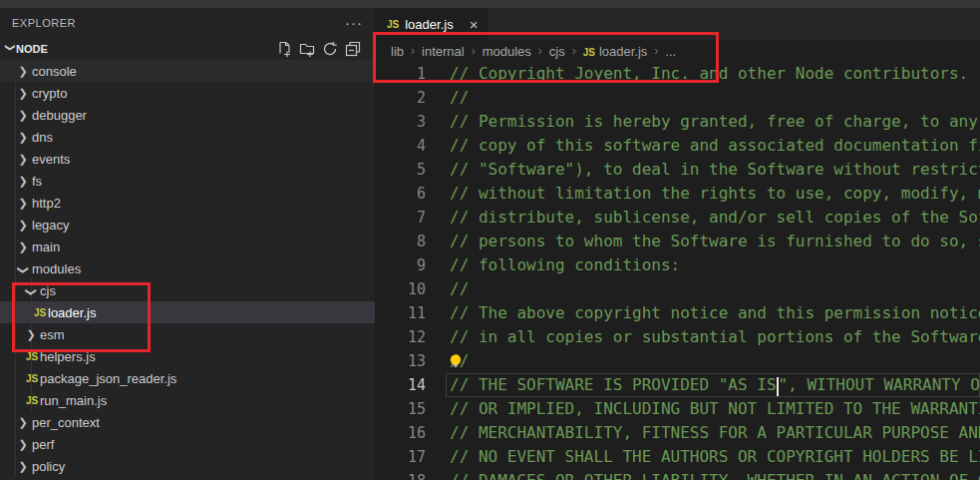 This screenshot has width=980, height=480. I want to click on tree-item-main: ❯main, so click(187, 246).